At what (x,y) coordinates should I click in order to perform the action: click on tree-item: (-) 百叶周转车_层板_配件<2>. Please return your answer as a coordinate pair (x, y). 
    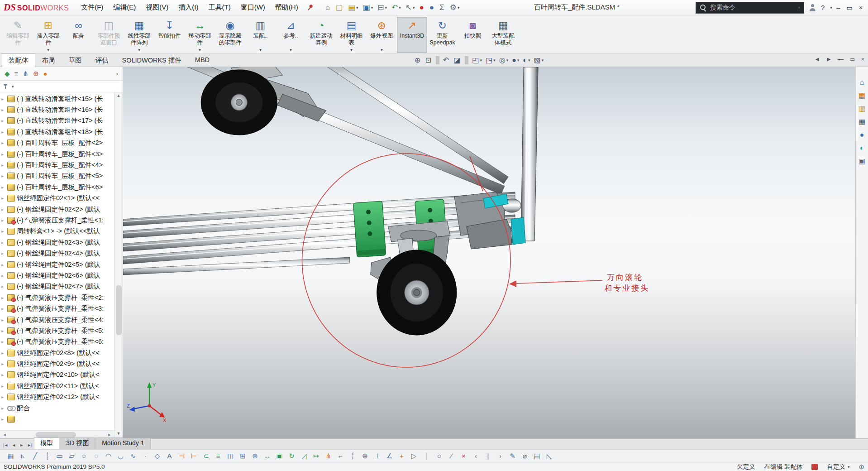
    Looking at the image, I should click on (57, 143).